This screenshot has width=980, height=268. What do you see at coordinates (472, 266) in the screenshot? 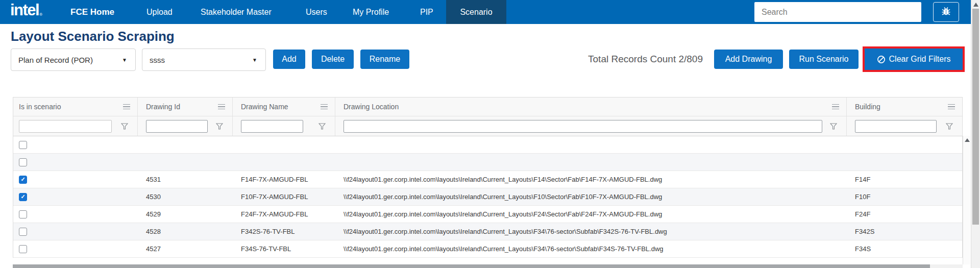
I see `horizontal-scrollbar-thumb` at bounding box center [472, 266].